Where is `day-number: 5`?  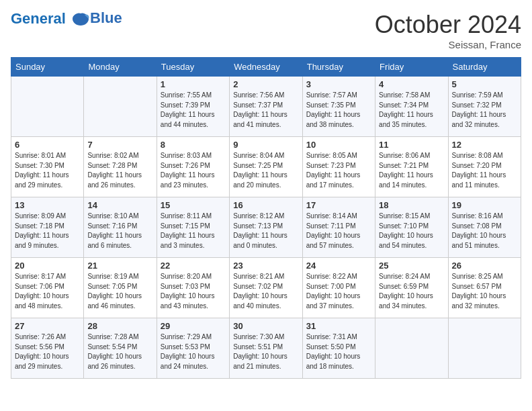
day-number: 5 is located at coordinates (485, 85).